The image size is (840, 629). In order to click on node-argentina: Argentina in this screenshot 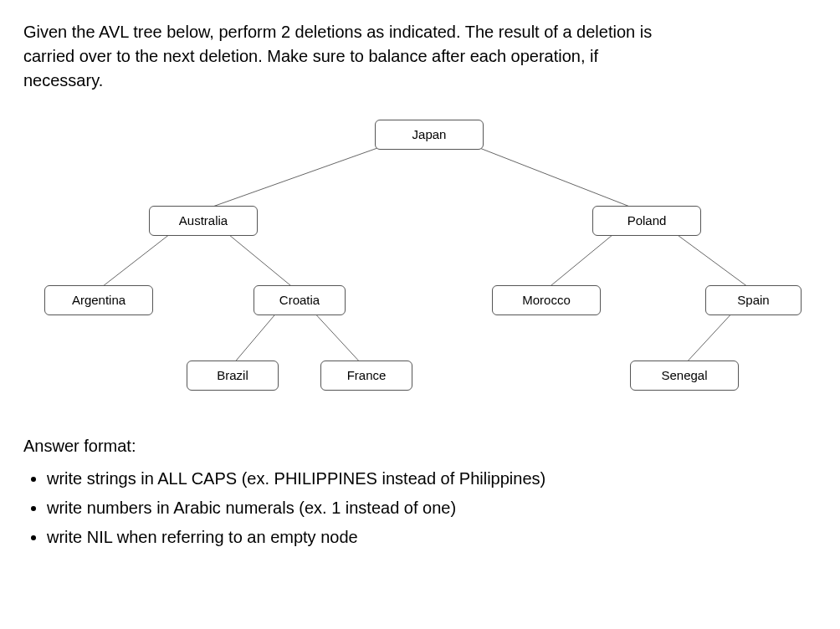, I will do `click(99, 300)`.